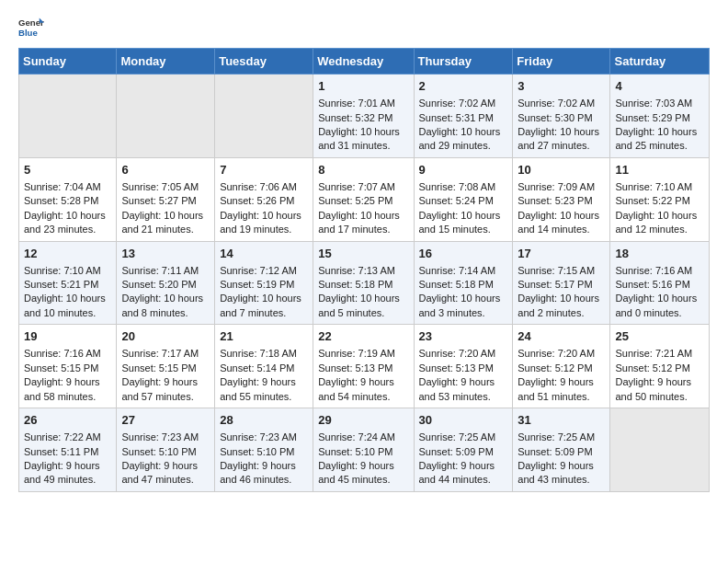 The width and height of the screenshot is (728, 563). Describe the element at coordinates (257, 368) in the screenshot. I see `sunset-text: Sunset: 5:14 PM` at that location.